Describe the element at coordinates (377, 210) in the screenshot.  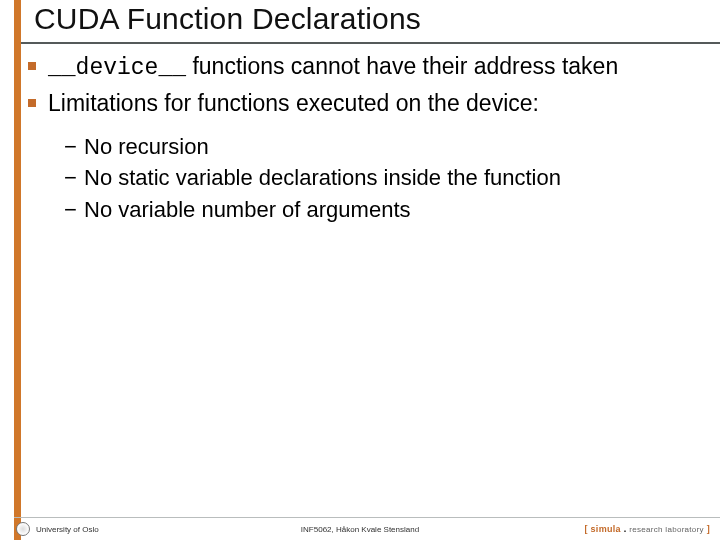
I see `sub-bullet-item: No variable number of arguments` at that location.